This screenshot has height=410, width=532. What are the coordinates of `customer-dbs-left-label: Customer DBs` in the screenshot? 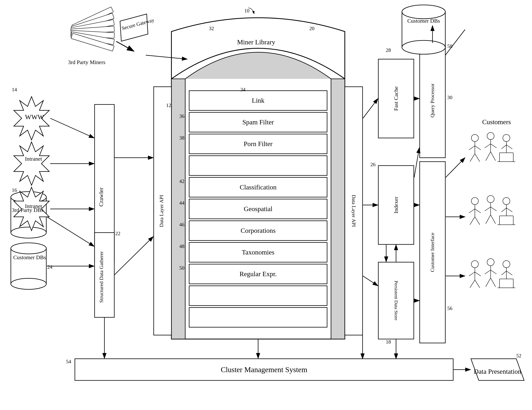 It's located at (29, 257).